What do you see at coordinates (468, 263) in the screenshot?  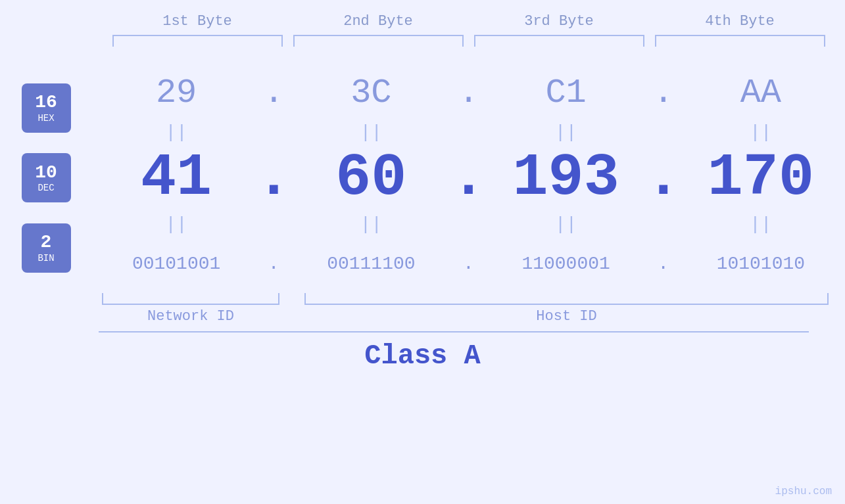 I see `bin-row: 00101001 . 00111100 . 11000001 .` at bounding box center [468, 263].